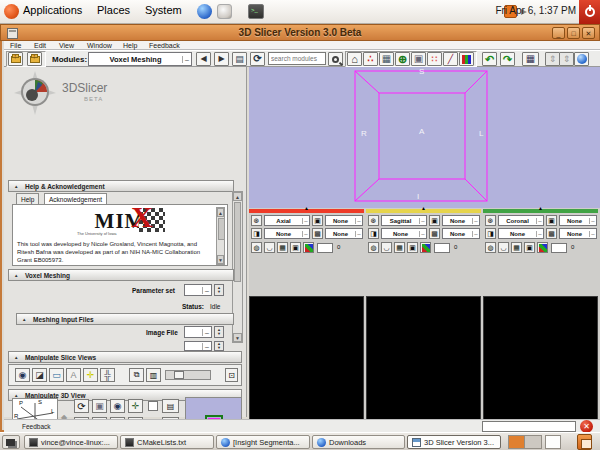 The width and height of the screenshot is (600, 450). I want to click on screenshot-button, so click(530, 59).